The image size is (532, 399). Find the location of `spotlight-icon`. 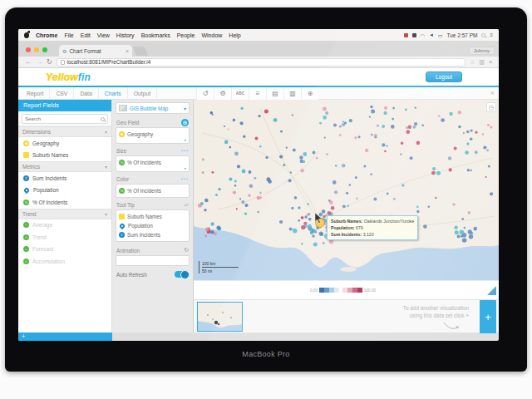

spotlight-icon is located at coordinates (484, 35).